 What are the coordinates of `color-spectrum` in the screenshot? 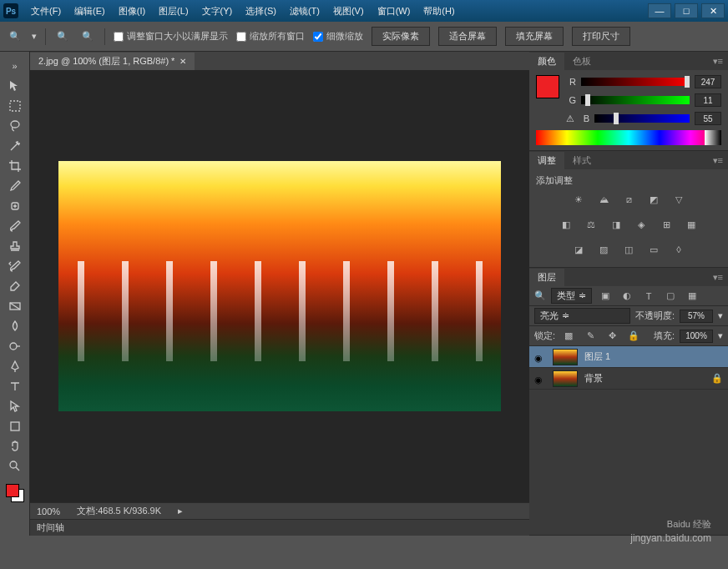 It's located at (629, 138).